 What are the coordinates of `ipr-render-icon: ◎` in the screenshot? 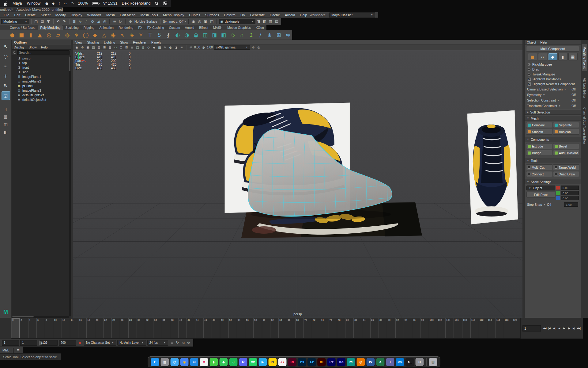 It's located at (200, 21).